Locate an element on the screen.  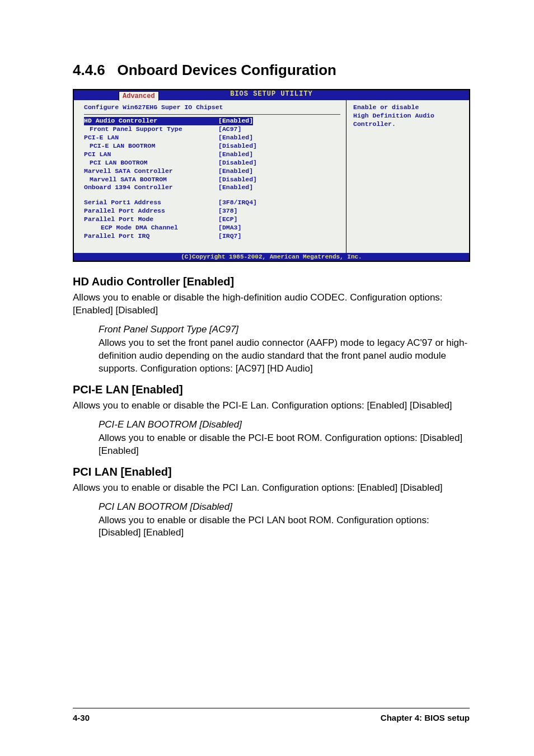
option-description: Allows you to enable or disable the PCI-… is located at coordinates (271, 406).